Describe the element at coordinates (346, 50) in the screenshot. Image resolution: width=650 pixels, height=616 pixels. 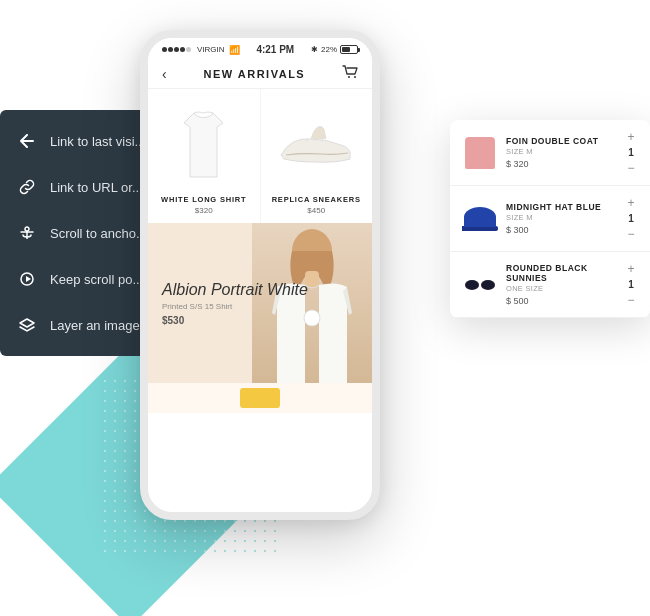
I see `battery-fill` at that location.